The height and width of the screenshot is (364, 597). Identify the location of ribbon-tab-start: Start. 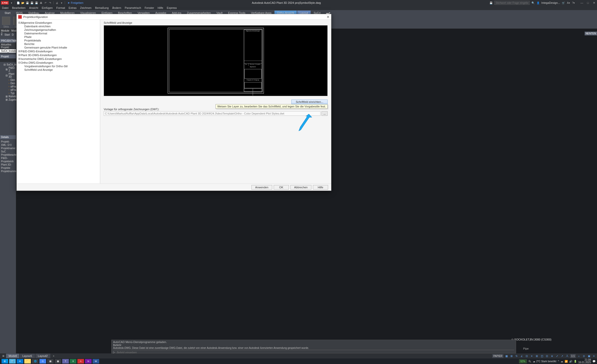
(8, 13).